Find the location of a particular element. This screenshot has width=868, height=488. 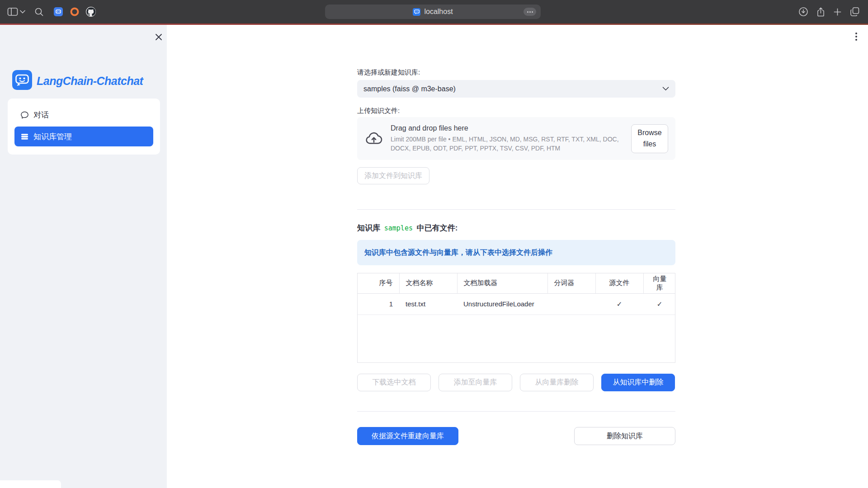

tab-overview-icon is located at coordinates (855, 12).